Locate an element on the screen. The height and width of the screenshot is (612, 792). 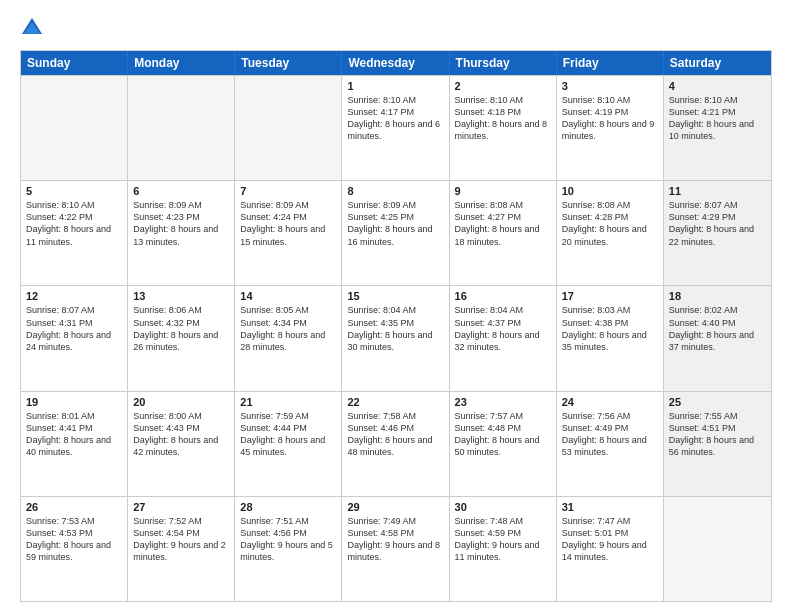
day-number: 5 is located at coordinates (74, 191).